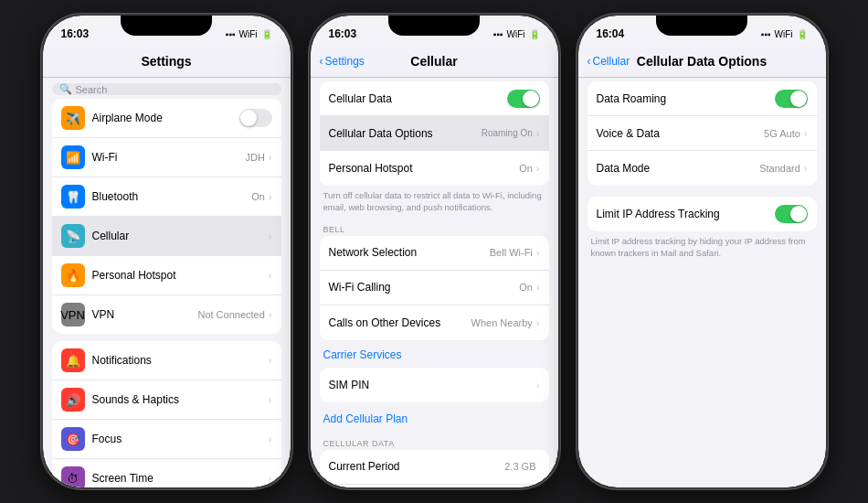  I want to click on network-selection-label: Network Selection, so click(409, 252).